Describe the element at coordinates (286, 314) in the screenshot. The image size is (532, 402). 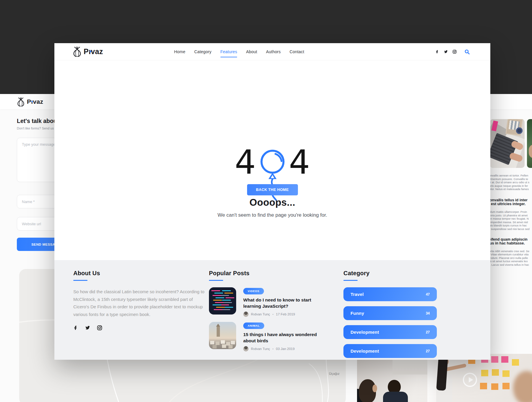
I see `post-date: 17 Feb 2019` at that location.